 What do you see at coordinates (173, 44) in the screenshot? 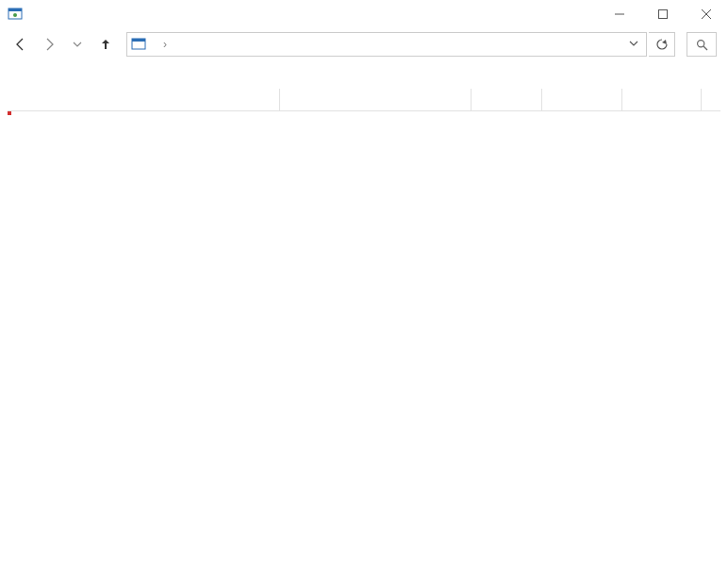
I see `breadcrumb-all-categories` at bounding box center [173, 44].